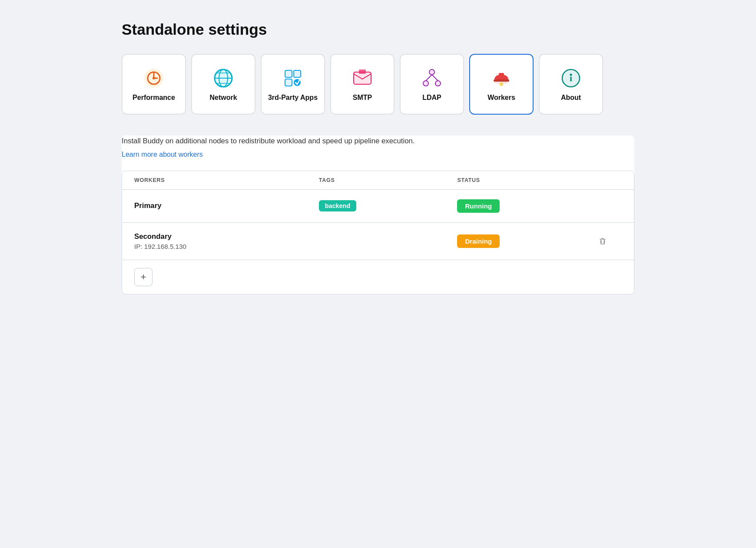  I want to click on status-running-badge: Running, so click(478, 206).